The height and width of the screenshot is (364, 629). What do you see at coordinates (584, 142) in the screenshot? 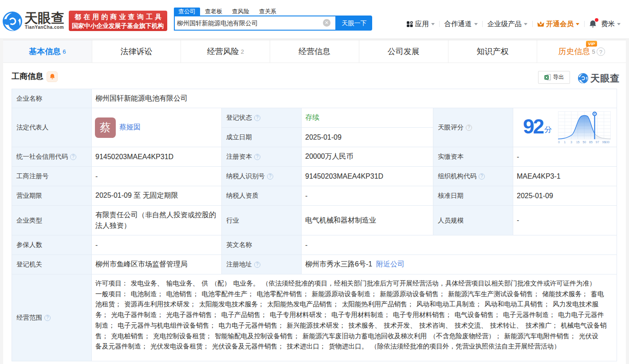
I see `svg-text: 50` at bounding box center [584, 142].